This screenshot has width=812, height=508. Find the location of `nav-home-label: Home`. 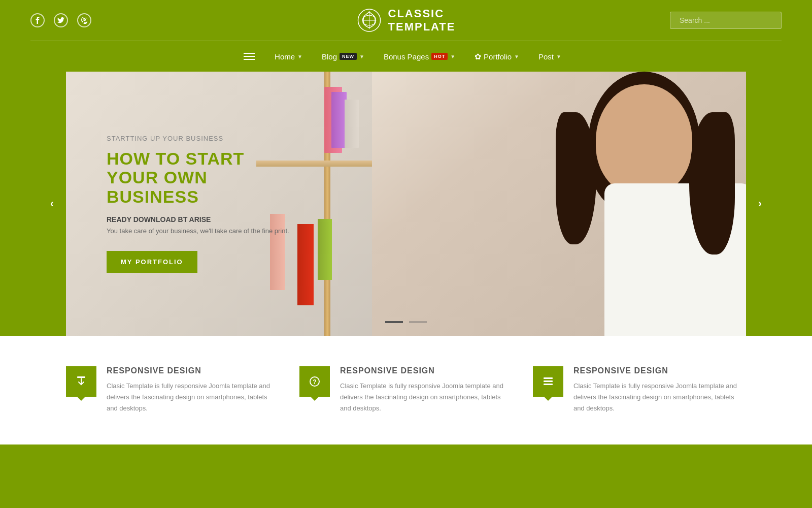

nav-home-label: Home is located at coordinates (285, 57).